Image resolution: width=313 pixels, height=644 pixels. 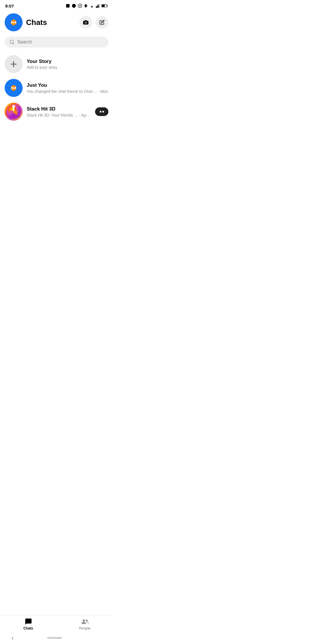 I want to click on header: Chats, so click(x=57, y=22).